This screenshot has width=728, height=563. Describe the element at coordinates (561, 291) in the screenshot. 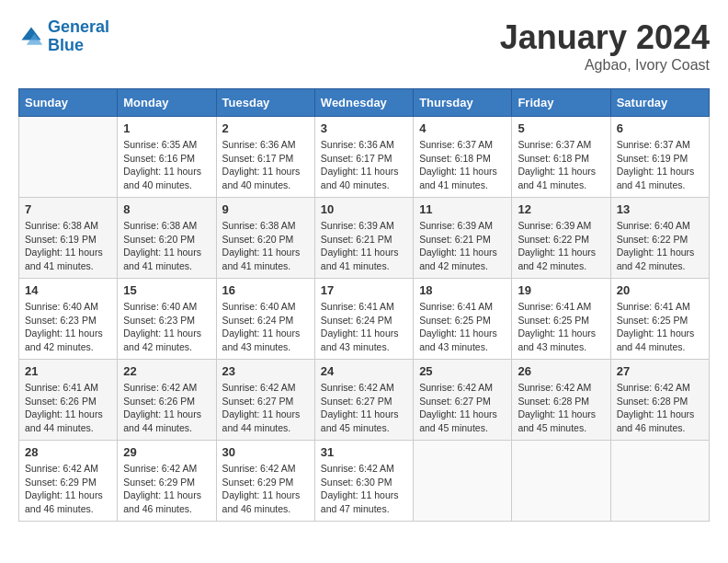

I see `day-number: 19` at that location.